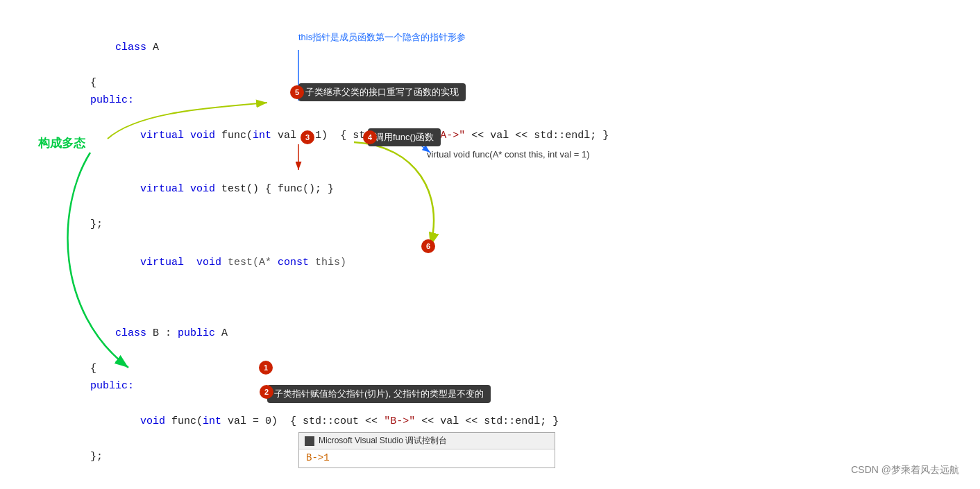 The image size is (980, 489). I want to click on this-pointer-annotation: this指针是成员函数第一个隐含的指针形参, so click(382, 37).